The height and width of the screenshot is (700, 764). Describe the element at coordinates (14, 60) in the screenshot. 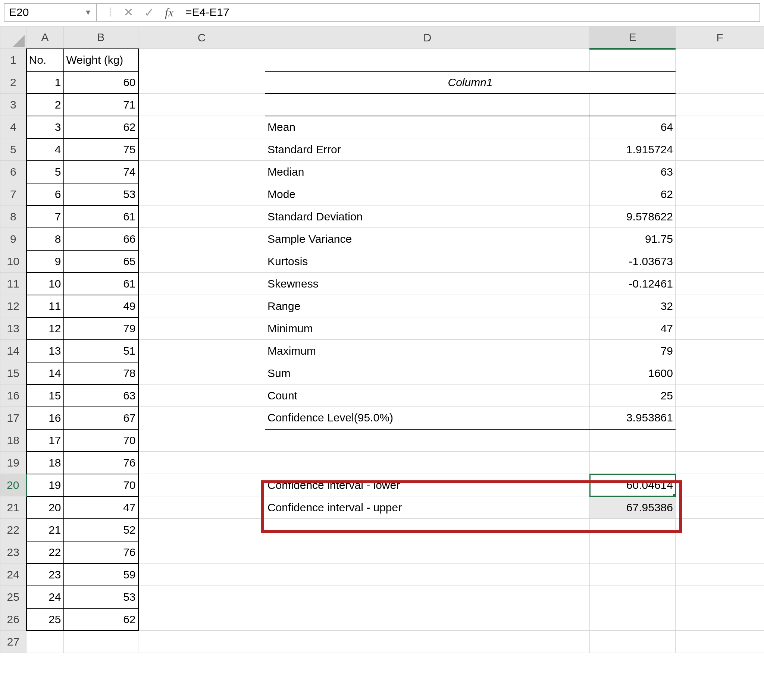

I see `row-header: 1` at that location.